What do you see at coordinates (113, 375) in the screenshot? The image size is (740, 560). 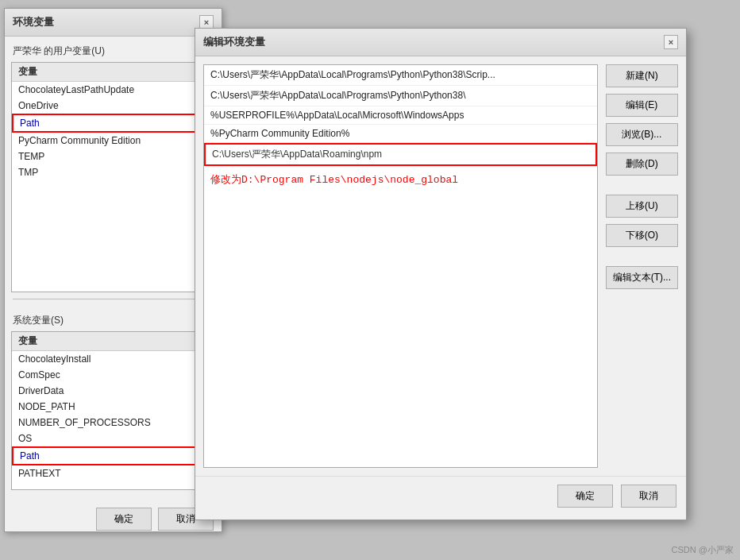 I see `list-item: ComSpec` at bounding box center [113, 375].